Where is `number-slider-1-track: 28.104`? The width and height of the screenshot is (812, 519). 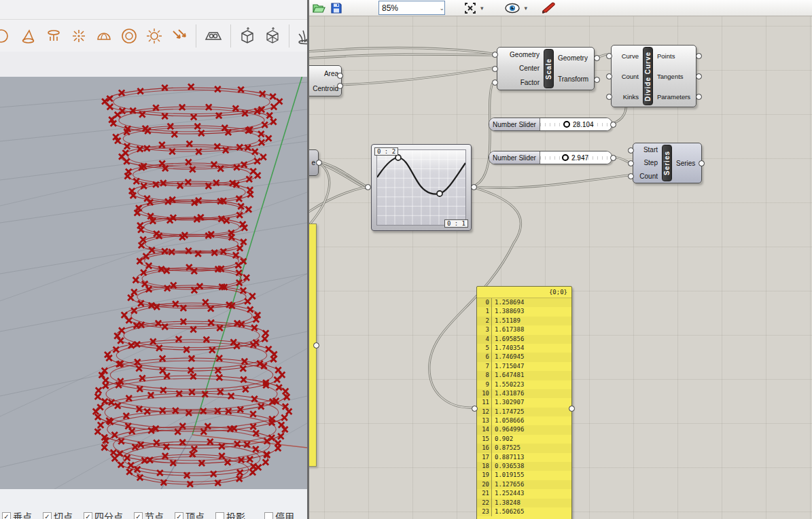
number-slider-1-track: 28.104 is located at coordinates (576, 124).